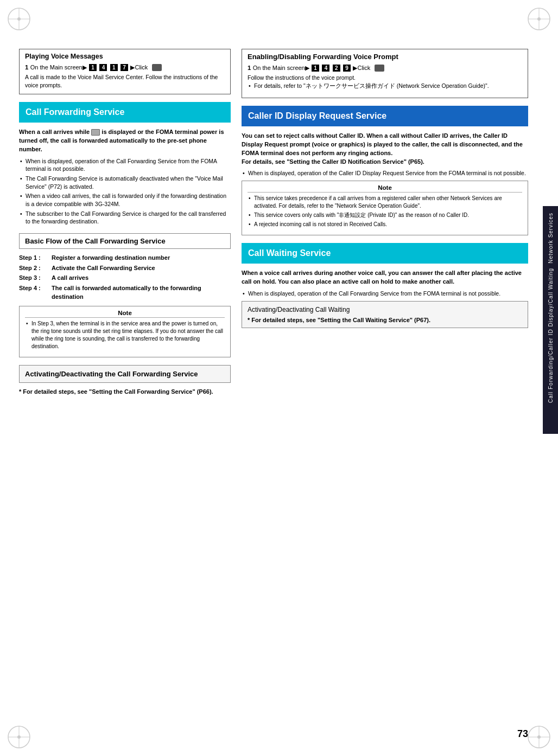 The height and width of the screenshot is (756, 558). Describe the element at coordinates (35, 278) in the screenshot. I see `step-label-3: Step 3 :` at that location.